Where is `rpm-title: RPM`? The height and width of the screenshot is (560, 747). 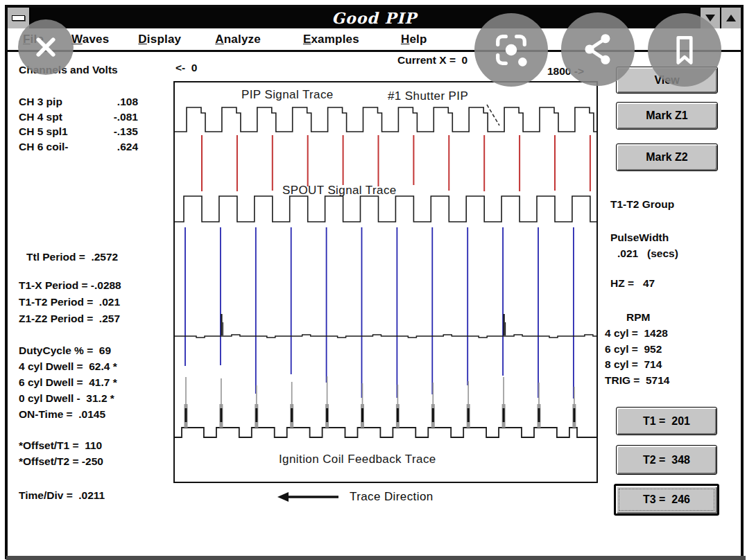
rpm-title: RPM is located at coordinates (638, 317).